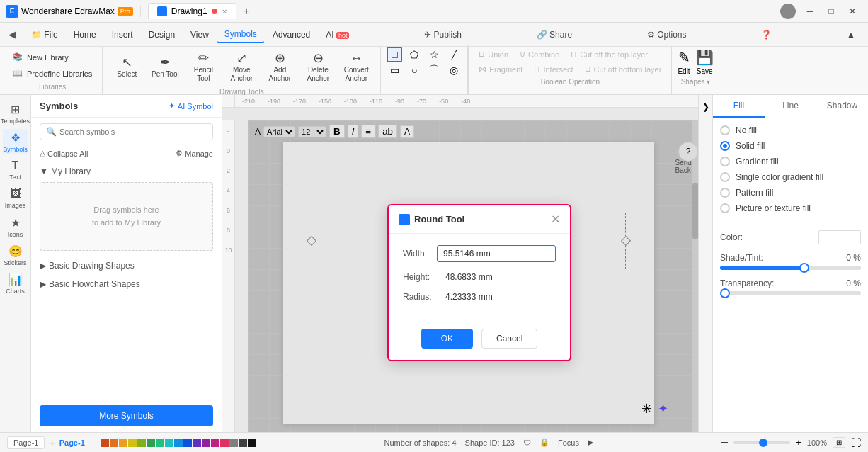  What do you see at coordinates (840, 237) in the screenshot?
I see `color-swatch` at bounding box center [840, 237].